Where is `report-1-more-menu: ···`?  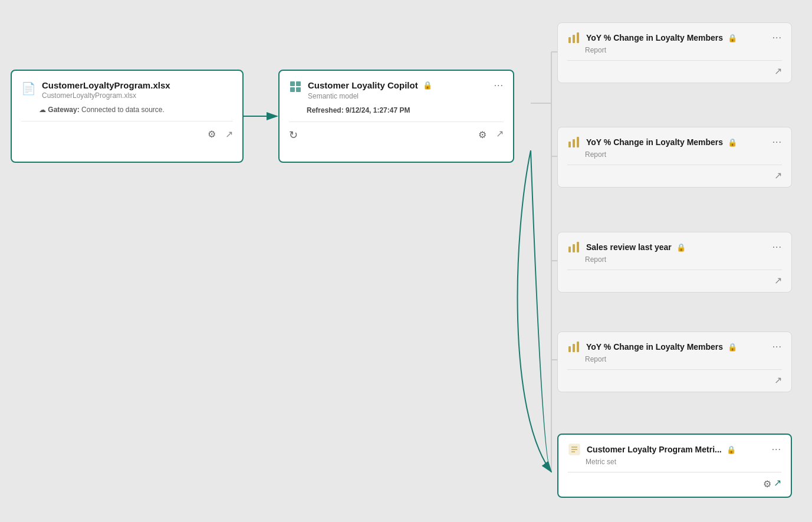 report-1-more-menu: ··· is located at coordinates (777, 38).